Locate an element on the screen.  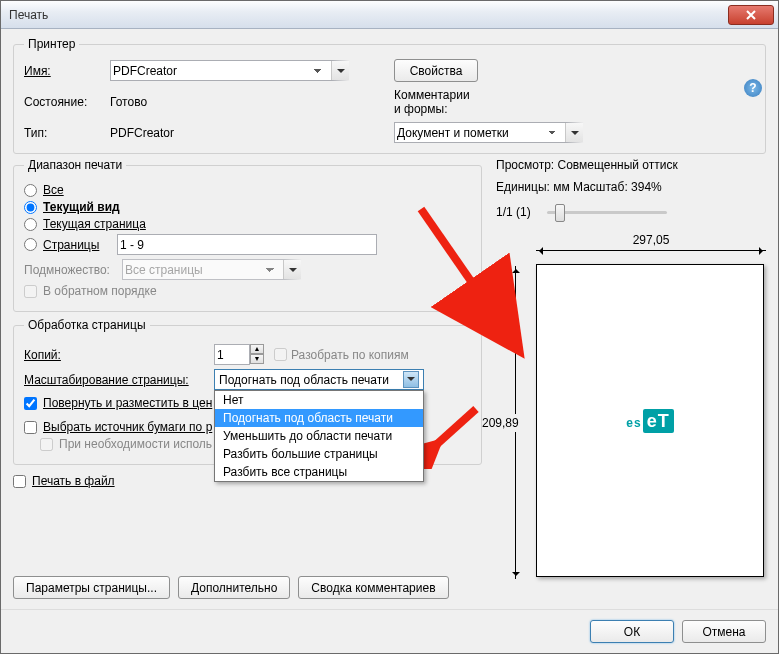
eset-logo: eseT is located at coordinates (650, 420).